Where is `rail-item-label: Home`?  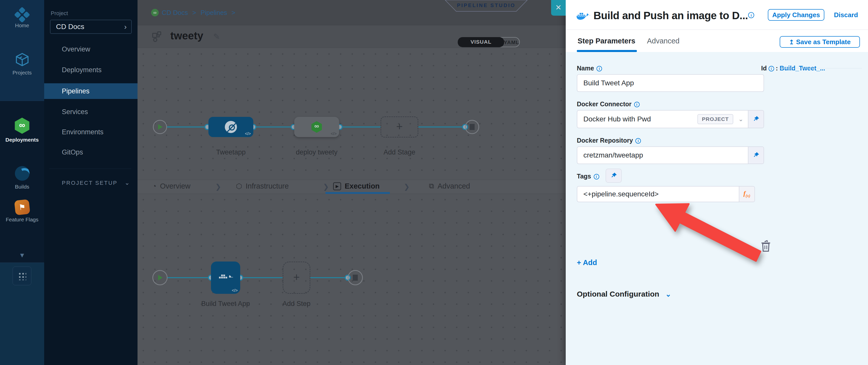 rail-item-label: Home is located at coordinates (22, 26).